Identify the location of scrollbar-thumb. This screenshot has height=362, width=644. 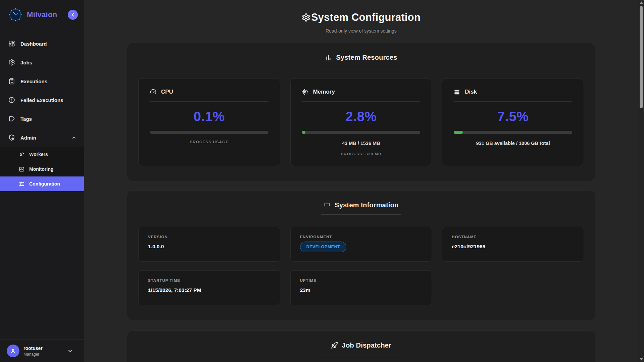
(641, 57).